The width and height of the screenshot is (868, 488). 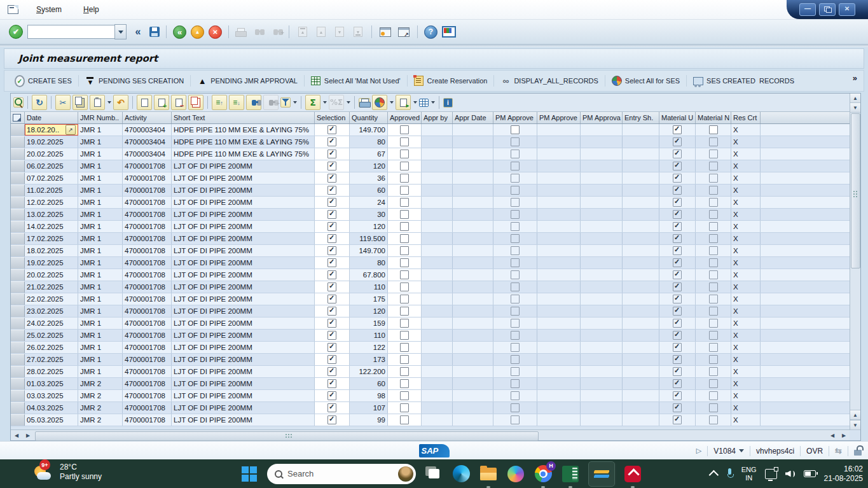 I want to click on paste-icon, so click(x=97, y=102).